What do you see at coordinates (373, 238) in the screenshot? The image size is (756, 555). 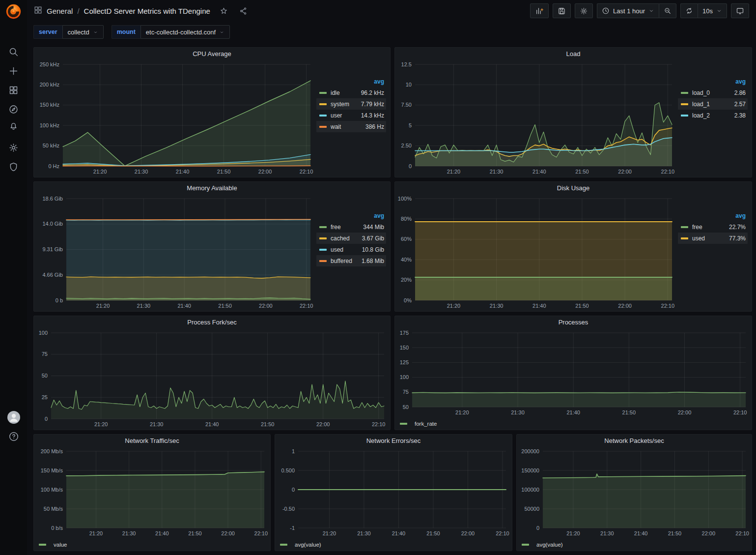 I see `legend-series-avg: 3.67 Gib` at bounding box center [373, 238].